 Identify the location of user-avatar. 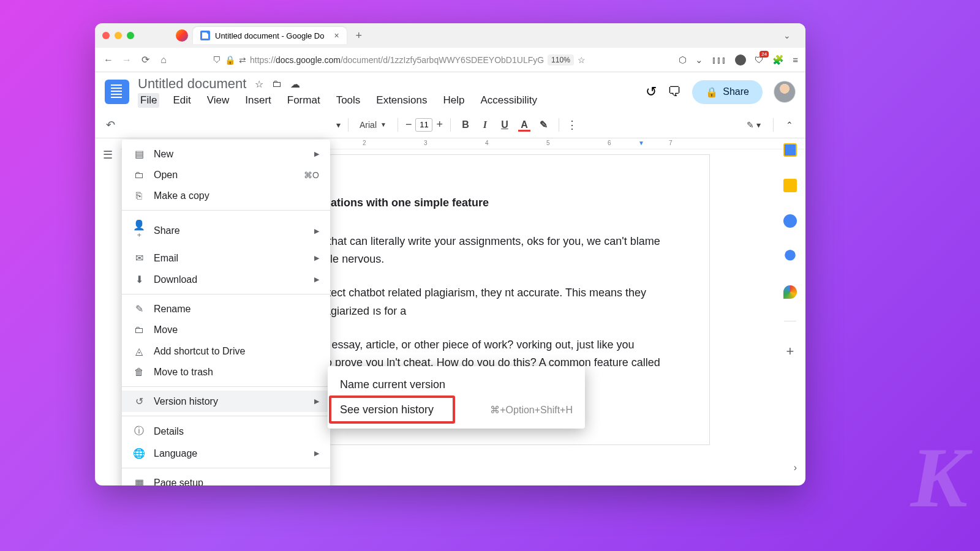
(785, 92).